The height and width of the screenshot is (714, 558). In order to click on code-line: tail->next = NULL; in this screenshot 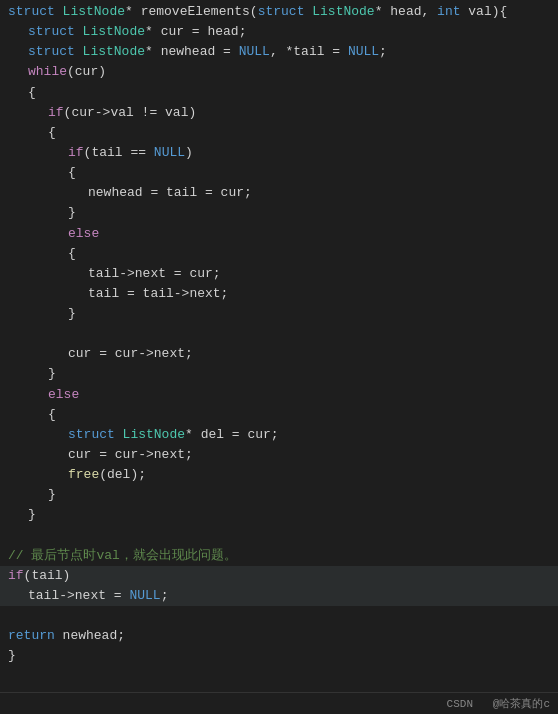, I will do `click(279, 596)`.